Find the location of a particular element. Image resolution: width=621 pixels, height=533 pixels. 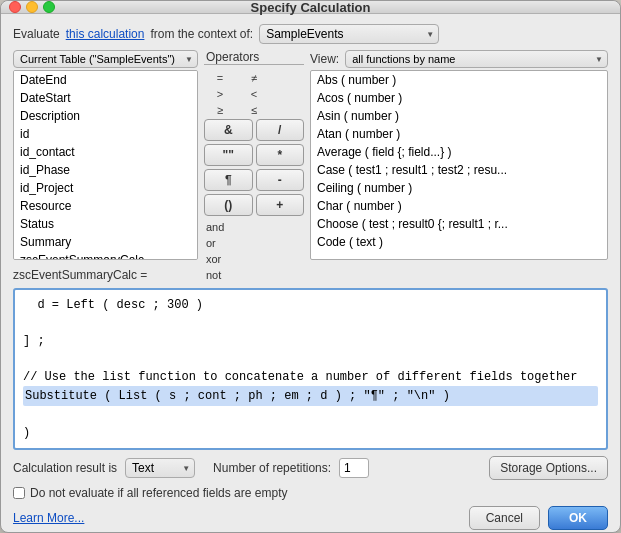

op-symbol-eq: = is located at coordinates (220, 78).